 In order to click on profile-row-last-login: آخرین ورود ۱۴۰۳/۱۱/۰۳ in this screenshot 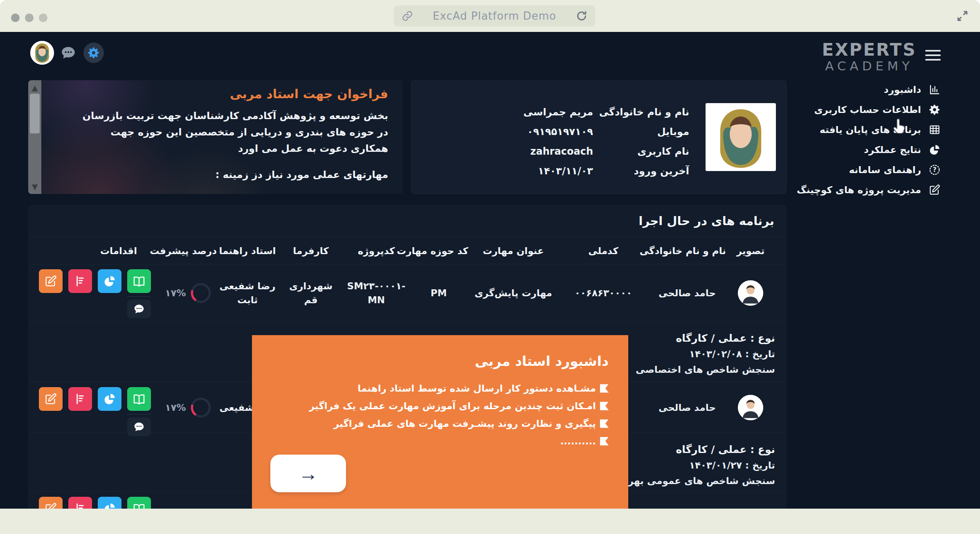, I will do `click(573, 171)`.